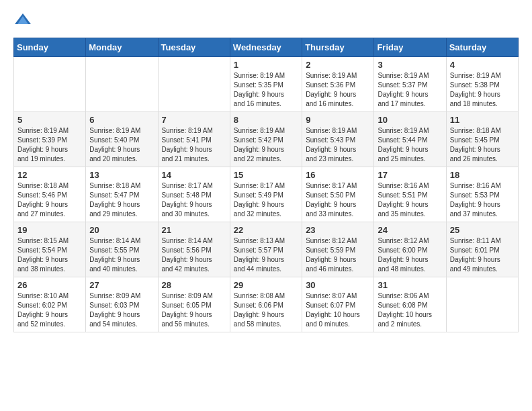 This screenshot has height=411, width=532. What do you see at coordinates (410, 305) in the screenshot?
I see `calendar-cell: 31Sunrise: 8:06 AM Sunset: 6:08 PM Dayli…` at bounding box center [410, 305].